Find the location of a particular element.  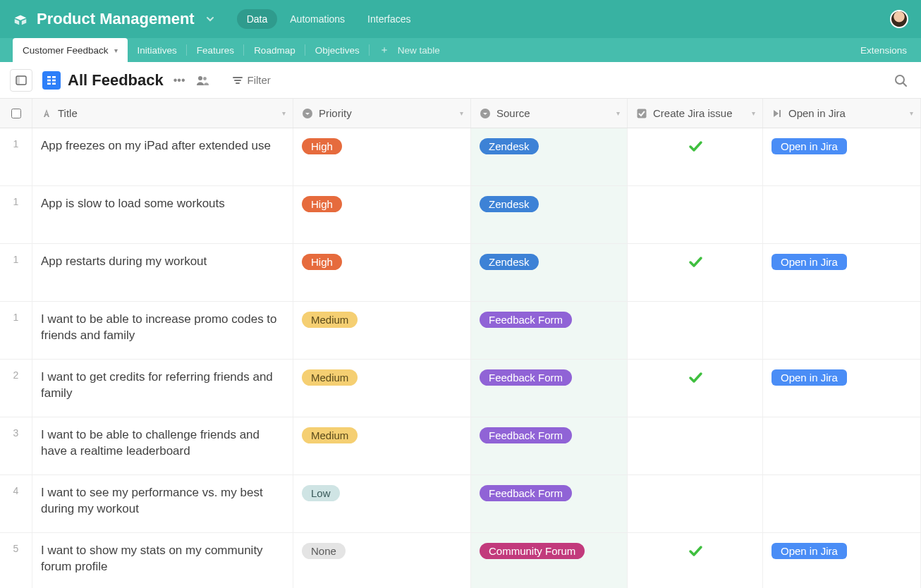

table-row: 1App is slow to load some workoutsHighZe… is located at coordinates (460, 215).